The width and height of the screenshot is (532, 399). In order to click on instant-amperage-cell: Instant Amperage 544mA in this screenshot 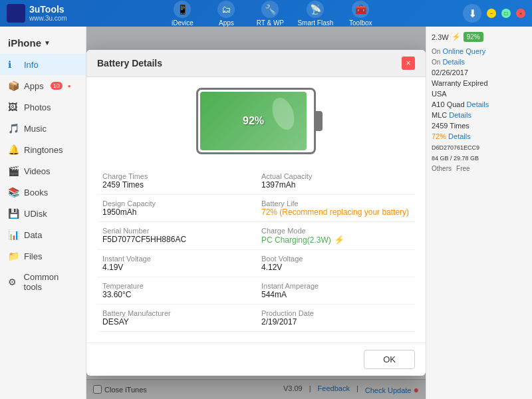, I will do `click(335, 291)`.